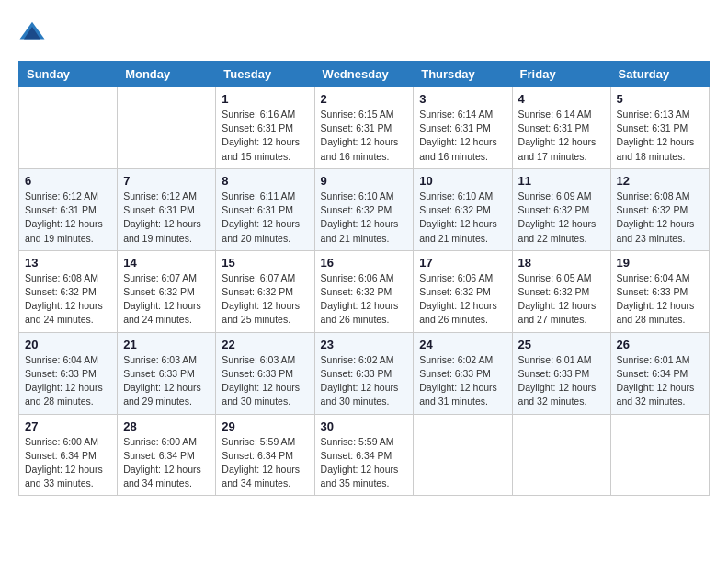  What do you see at coordinates (660, 136) in the screenshot?
I see `day-detail: Sunrise: 6:13 AMSunset: 6:31 PMDaylight:…` at bounding box center [660, 136].